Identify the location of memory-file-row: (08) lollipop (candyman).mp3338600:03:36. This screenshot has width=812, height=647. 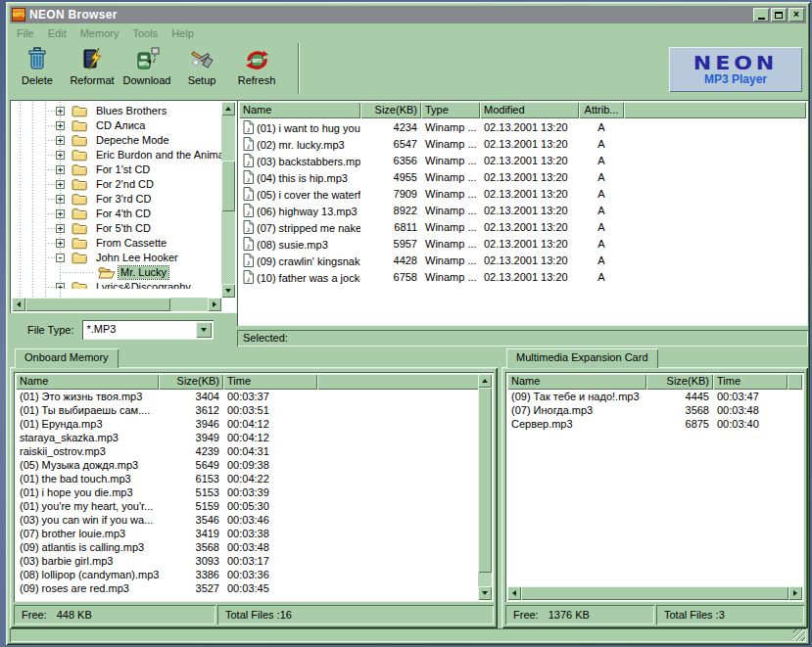
(247, 575).